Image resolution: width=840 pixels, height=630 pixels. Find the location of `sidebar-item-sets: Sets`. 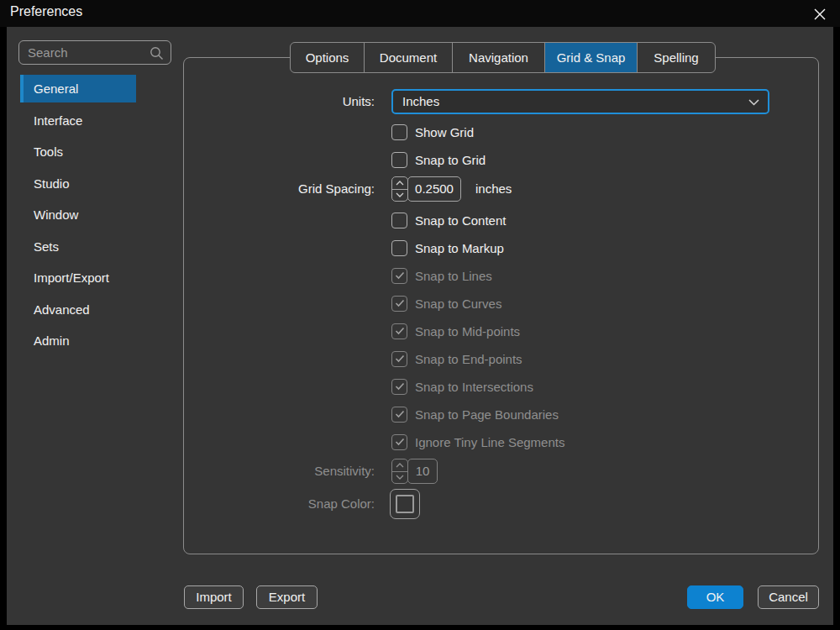

sidebar-item-sets: Sets is located at coordinates (78, 247).